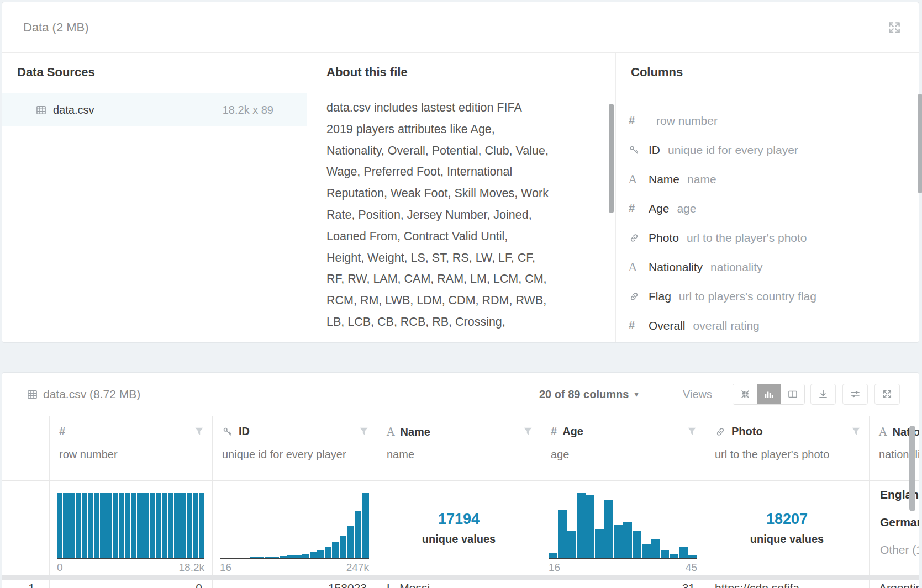 Image resolution: width=922 pixels, height=588 pixels. Describe the element at coordinates (459, 519) in the screenshot. I see `unique-count: 17194` at that location.